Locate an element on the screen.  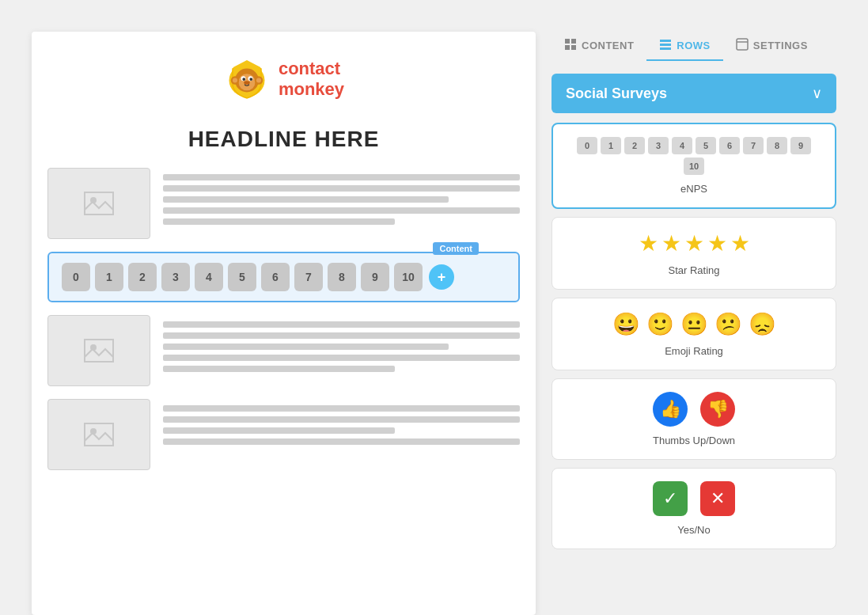
nps-5: 5 is located at coordinates (242, 277).